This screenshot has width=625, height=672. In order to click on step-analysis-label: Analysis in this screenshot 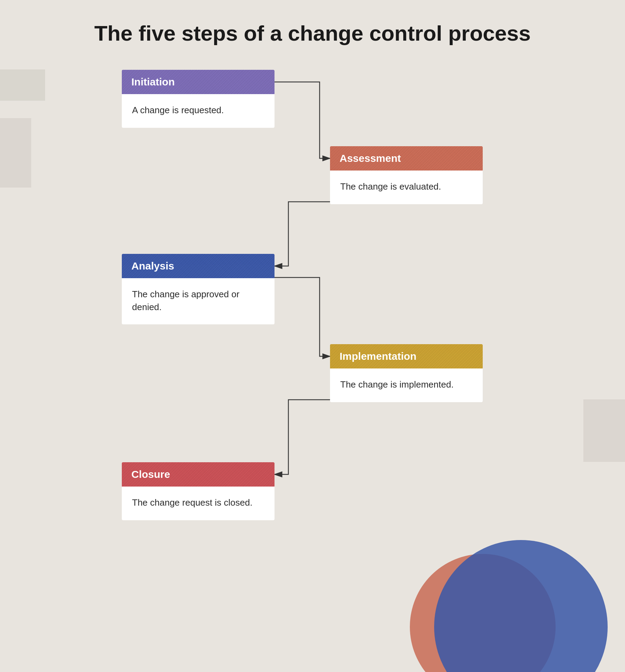, I will do `click(153, 266)`.